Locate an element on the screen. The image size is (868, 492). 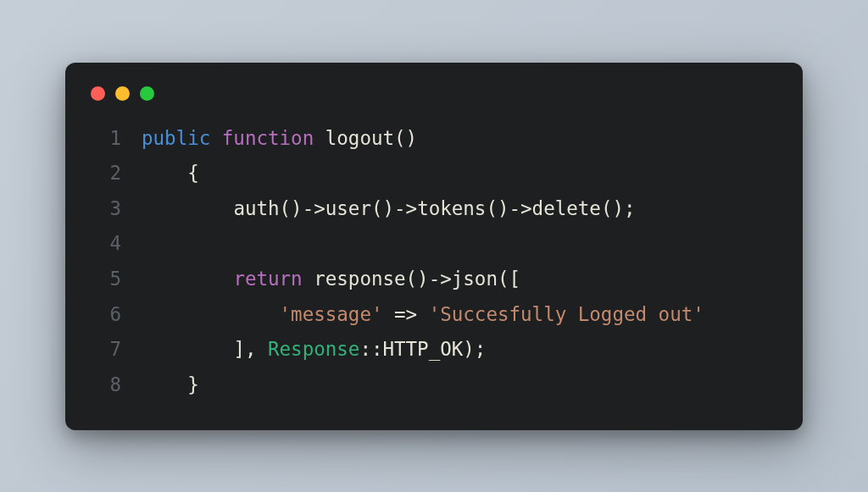
token: () is located at coordinates (405, 138).